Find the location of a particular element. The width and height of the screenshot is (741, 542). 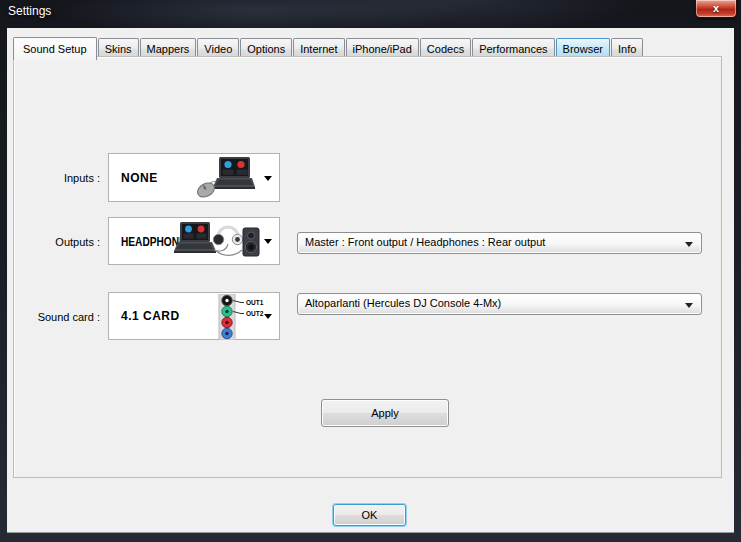

jack-out2-label: OUT2 is located at coordinates (255, 314).